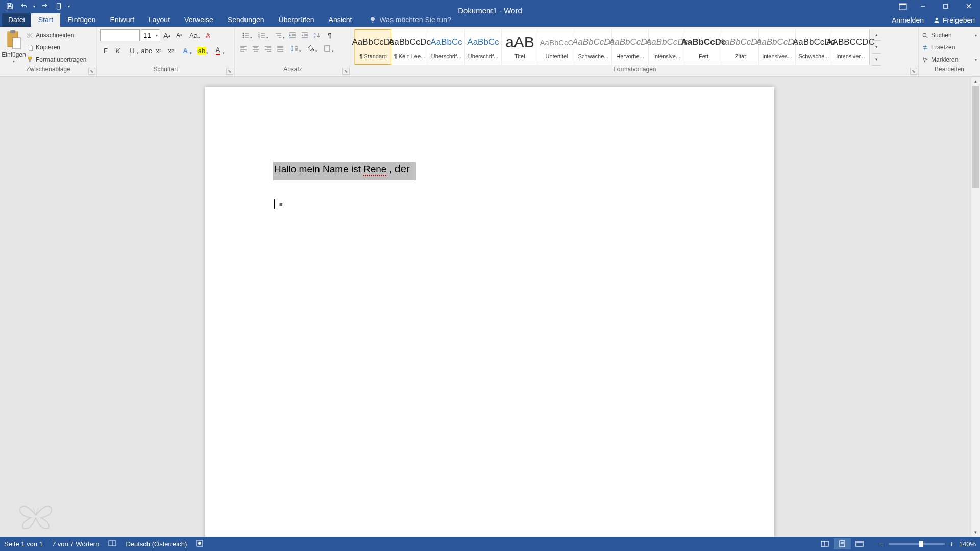 The image size is (980, 551). I want to click on bold-button: F, so click(106, 51).